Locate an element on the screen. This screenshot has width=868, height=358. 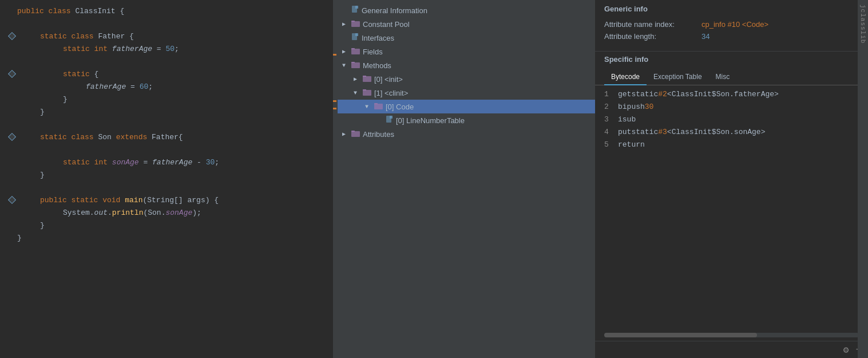
bytecode-ref: #2 is located at coordinates (663, 94).